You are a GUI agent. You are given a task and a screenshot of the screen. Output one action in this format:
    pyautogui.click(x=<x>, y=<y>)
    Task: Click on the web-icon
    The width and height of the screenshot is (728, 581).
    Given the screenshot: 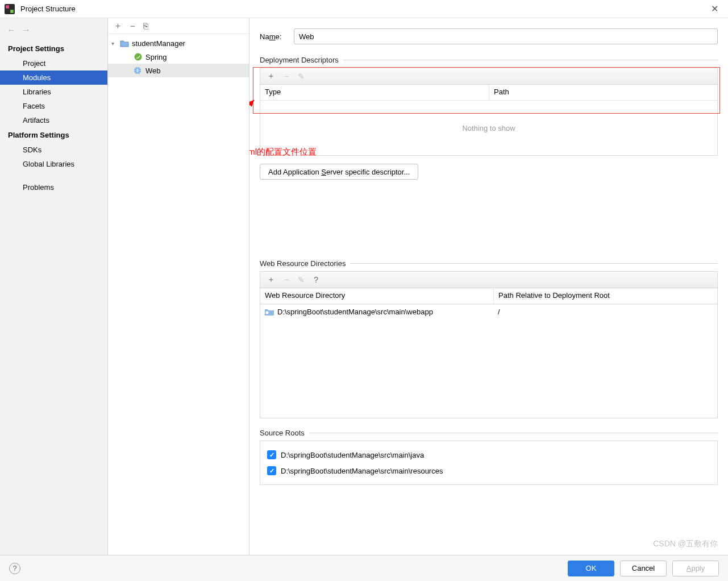 What is the action you would take?
    pyautogui.click(x=138, y=70)
    